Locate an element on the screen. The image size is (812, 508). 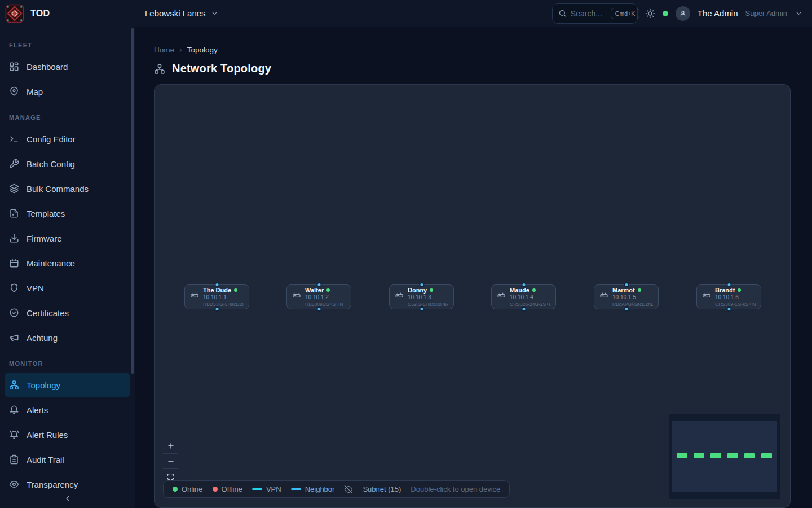
section-label-fleet: FLEET is located at coordinates (68, 43).